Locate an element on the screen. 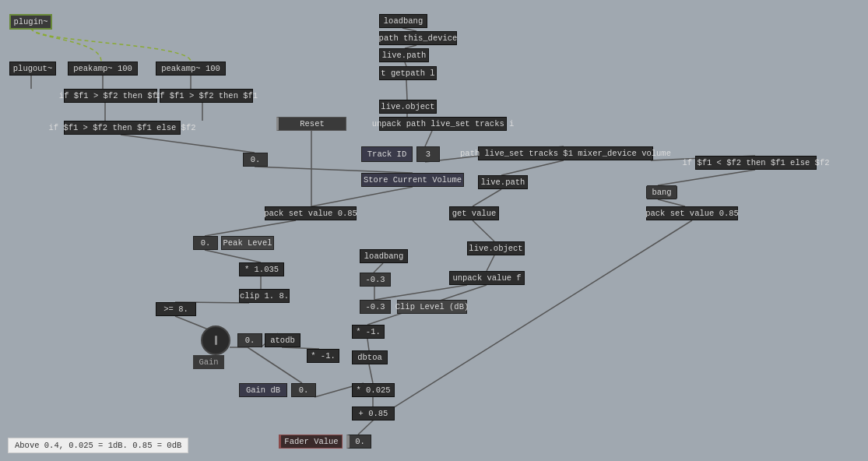 The image size is (868, 461). unpack-value-node: unpack value f is located at coordinates (487, 278).